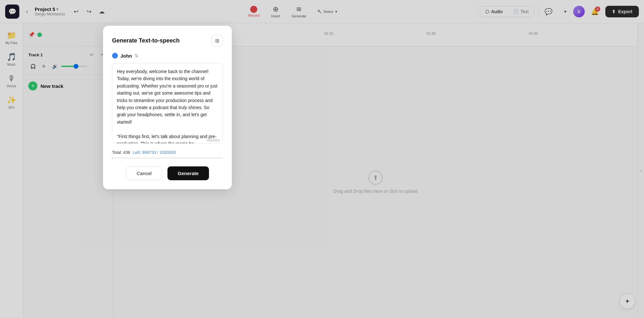 The width and height of the screenshot is (644, 318). I want to click on usage-left: Left: 999733 / 1000000, so click(154, 153).